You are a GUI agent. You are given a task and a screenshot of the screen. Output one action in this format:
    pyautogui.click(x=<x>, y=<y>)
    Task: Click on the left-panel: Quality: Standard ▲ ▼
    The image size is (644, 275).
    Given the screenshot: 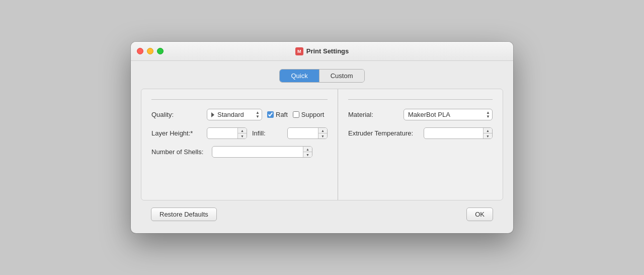 What is the action you would take?
    pyautogui.click(x=239, y=145)
    